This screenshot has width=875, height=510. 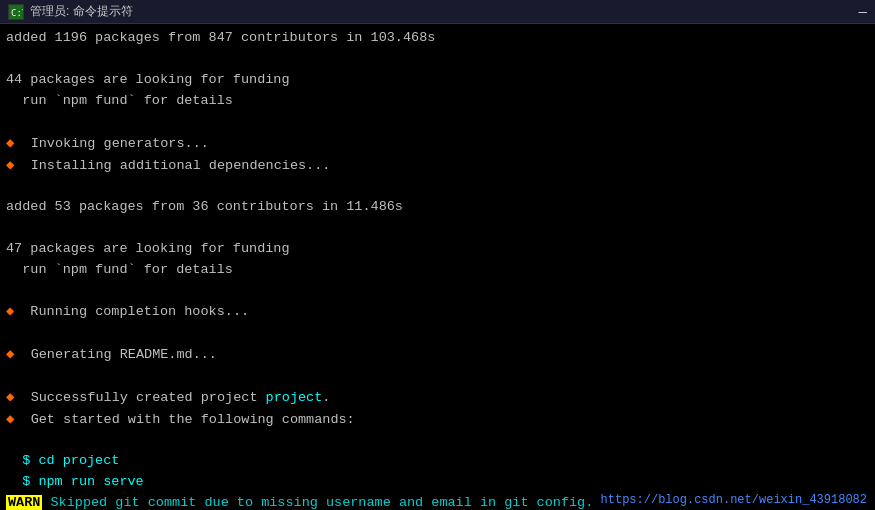 What do you see at coordinates (438, 38) in the screenshot?
I see `line-1: added 1196 packages from 847 contributor…` at bounding box center [438, 38].